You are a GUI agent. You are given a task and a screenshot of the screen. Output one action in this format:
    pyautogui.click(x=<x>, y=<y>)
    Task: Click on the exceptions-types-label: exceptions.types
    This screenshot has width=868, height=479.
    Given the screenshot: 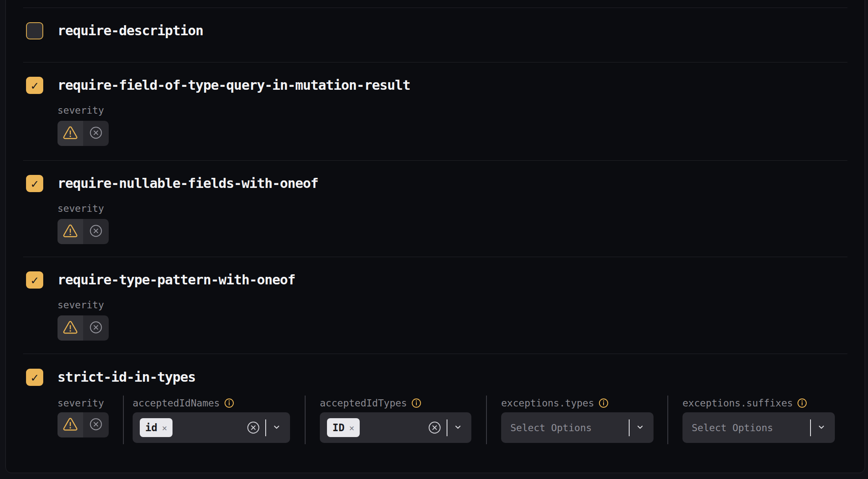 What is the action you would take?
    pyautogui.click(x=578, y=403)
    